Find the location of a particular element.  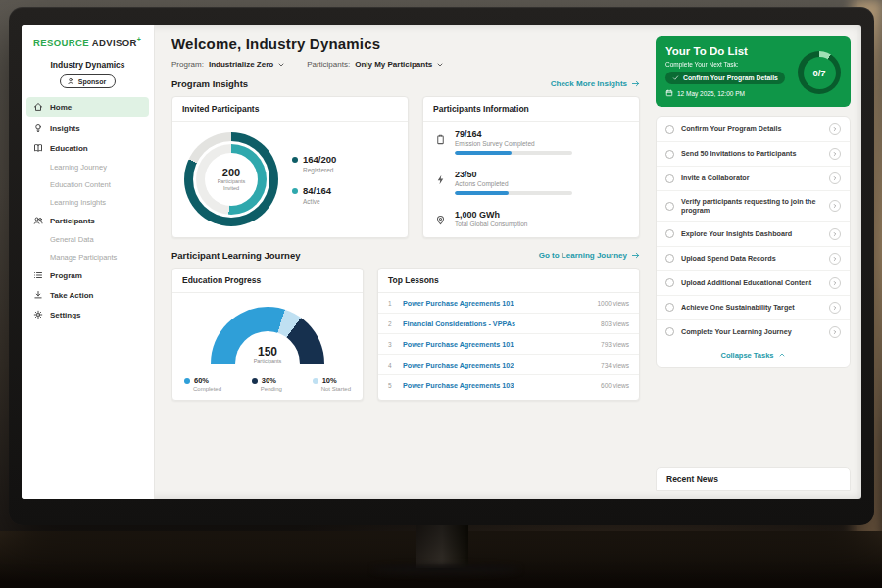

gauge-center-value: 150 is located at coordinates (268, 352).